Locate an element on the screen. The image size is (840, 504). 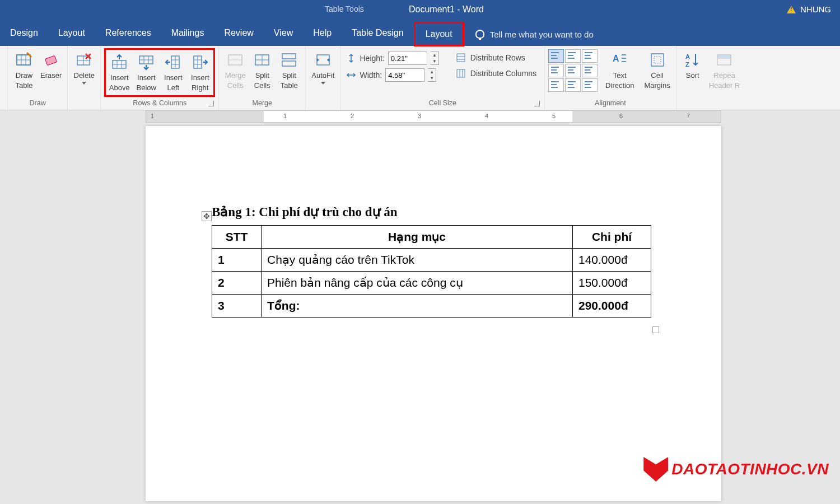
document-title: Document1 - Word is located at coordinates (446, 10).